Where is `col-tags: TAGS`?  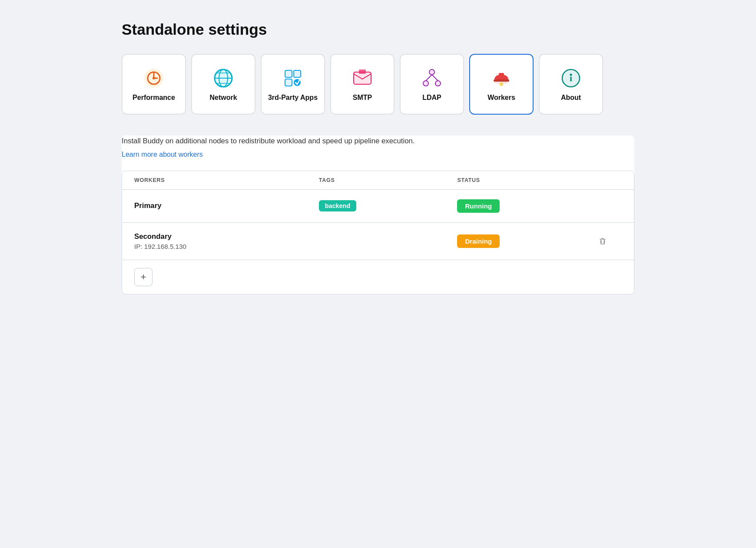
col-tags: TAGS is located at coordinates (388, 180).